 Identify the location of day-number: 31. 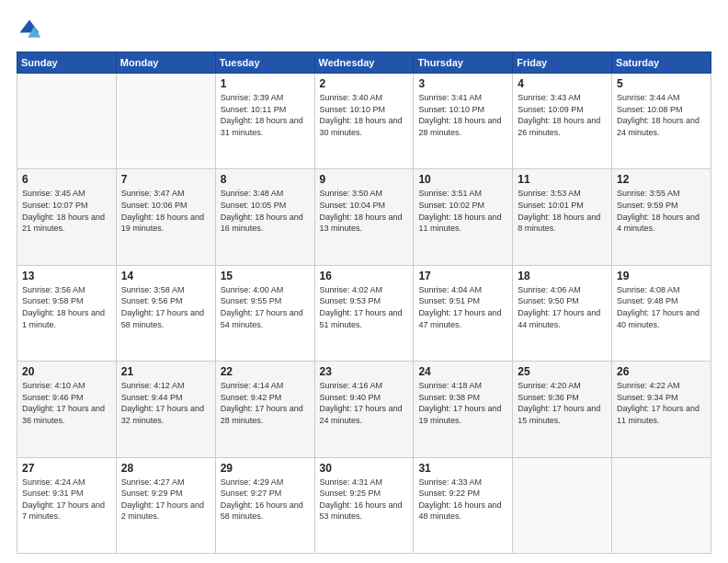
(463, 468).